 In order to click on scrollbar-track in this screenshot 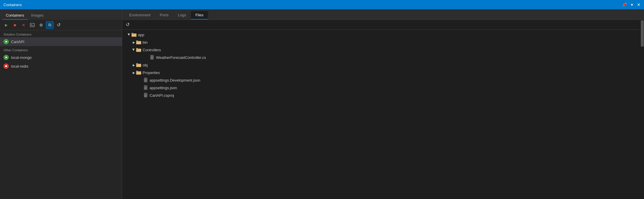, I will do `click(642, 110)`.